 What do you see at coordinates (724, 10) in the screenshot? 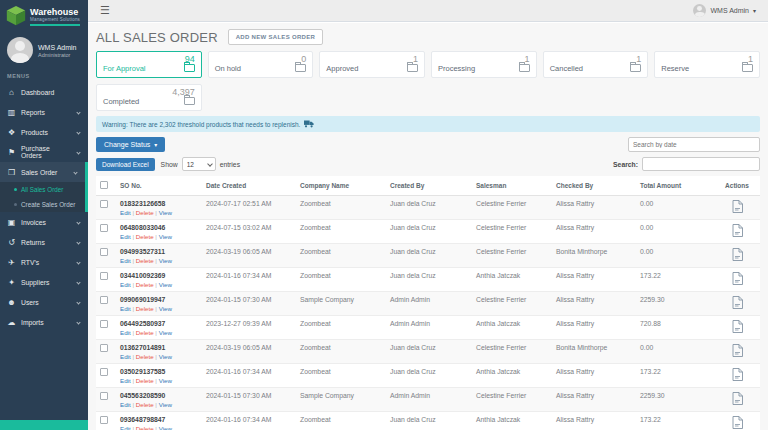
I see `topbar-user-menu: WMS Admin ▾` at bounding box center [724, 10].